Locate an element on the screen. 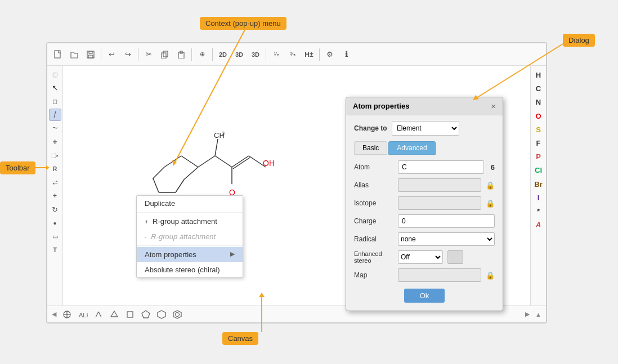 This screenshot has height=364, width=618. element-p-button: P is located at coordinates (538, 157).